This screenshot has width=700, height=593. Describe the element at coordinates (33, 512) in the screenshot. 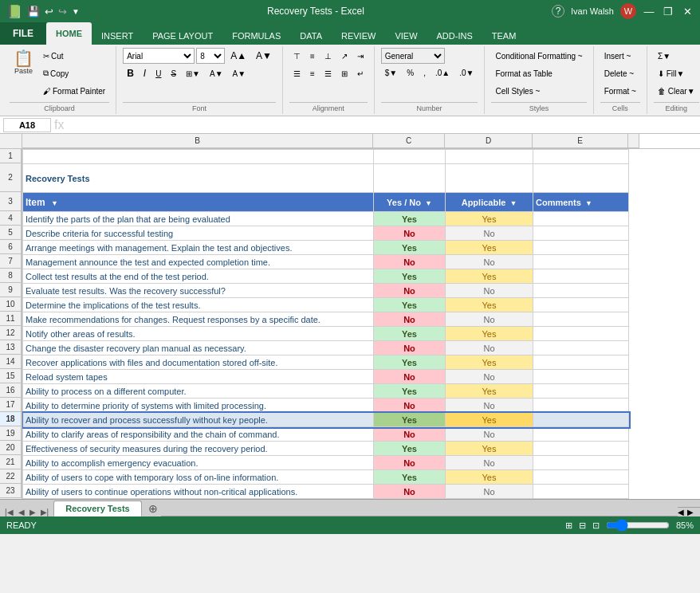

I see `next-sheet-btn: ▶` at that location.